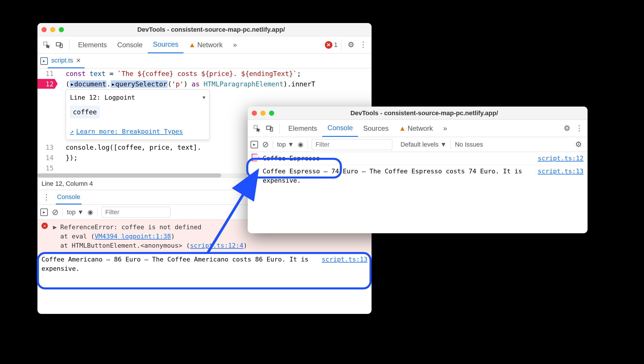 The image size is (644, 364). I want to click on error-icon: ✕, so click(45, 226).